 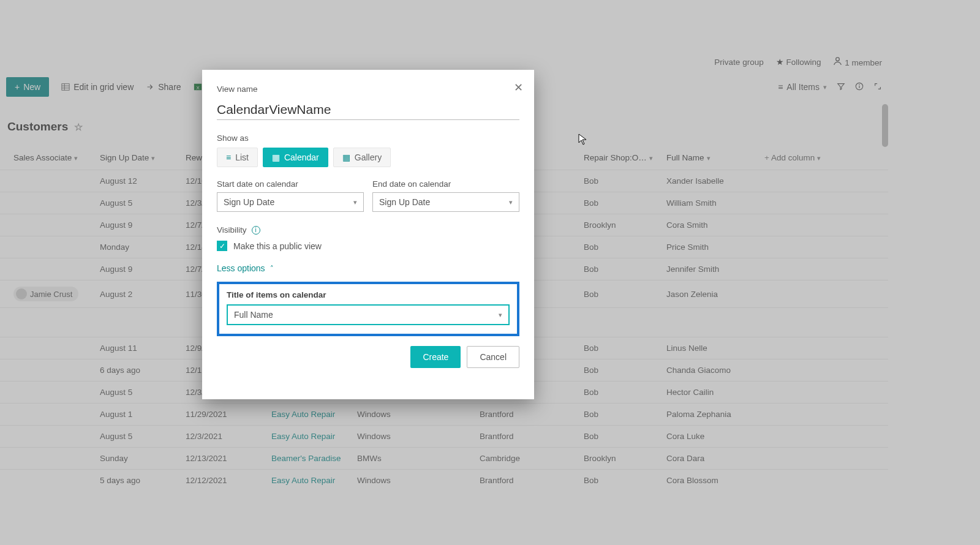 I want to click on create-button: Create, so click(x=435, y=357).